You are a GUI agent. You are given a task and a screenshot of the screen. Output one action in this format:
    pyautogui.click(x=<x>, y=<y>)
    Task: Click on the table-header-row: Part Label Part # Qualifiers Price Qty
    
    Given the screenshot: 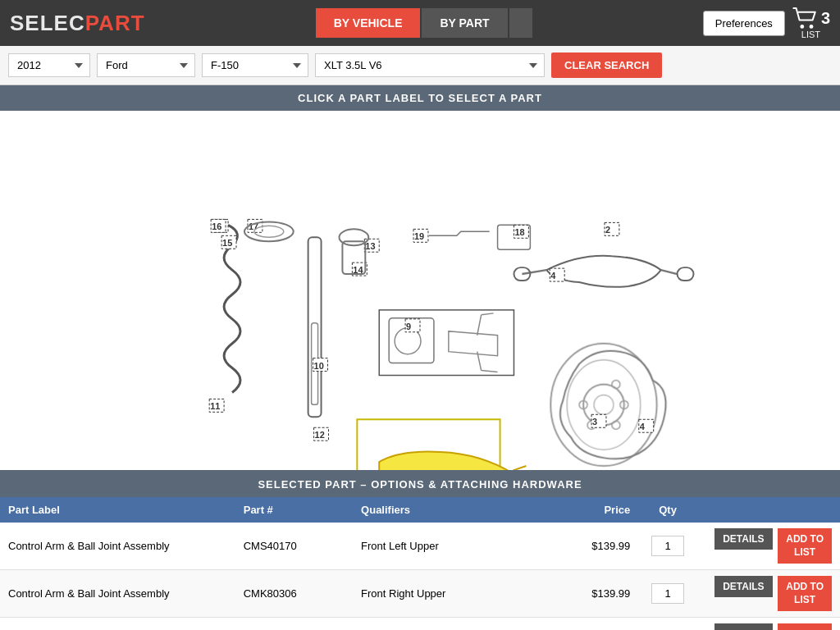 What is the action you would take?
    pyautogui.click(x=420, y=510)
    